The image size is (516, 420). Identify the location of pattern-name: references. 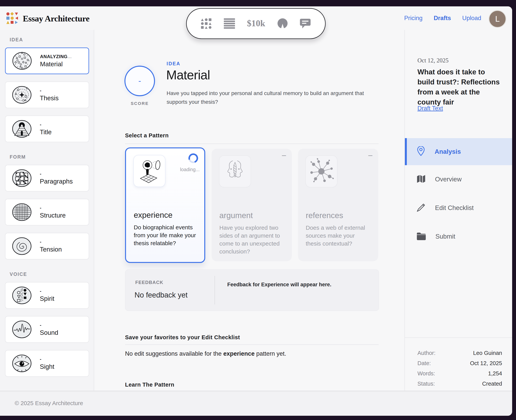
(324, 216).